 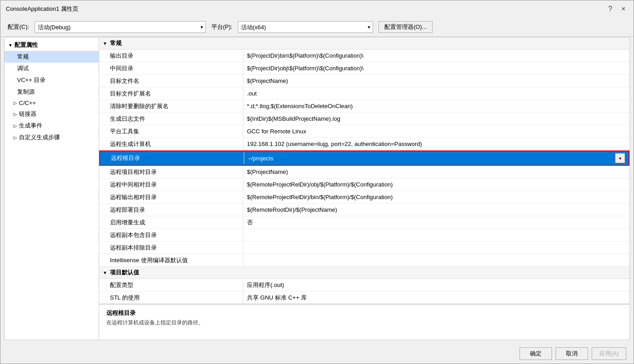 I want to click on table-row: 输出目录 $(ProjectDir)bin\$(Platform)\$(Conf…, so click(x=364, y=56).